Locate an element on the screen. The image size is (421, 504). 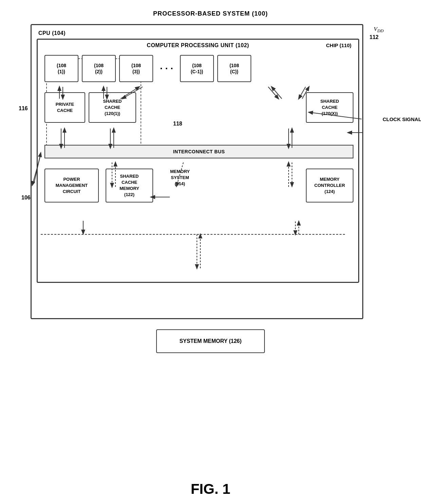
vdd-sub: DD is located at coordinates (380, 31).